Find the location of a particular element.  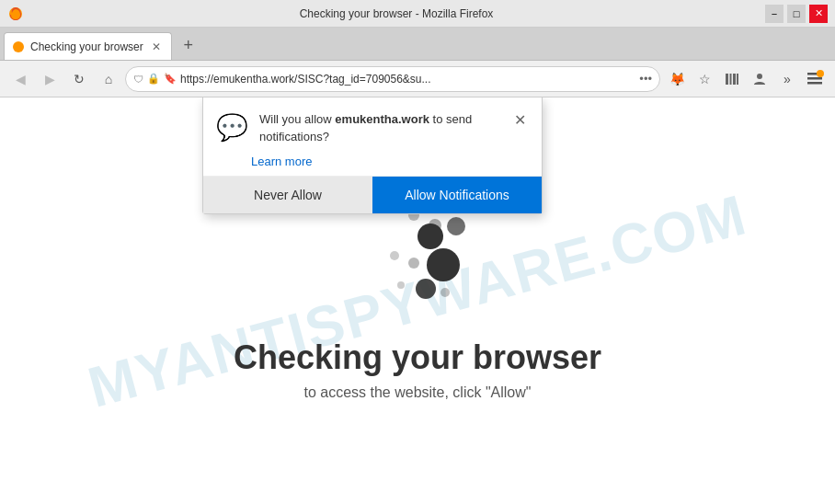

titlebar: Checking your browser - Mozilla Firefox … is located at coordinates (418, 14).